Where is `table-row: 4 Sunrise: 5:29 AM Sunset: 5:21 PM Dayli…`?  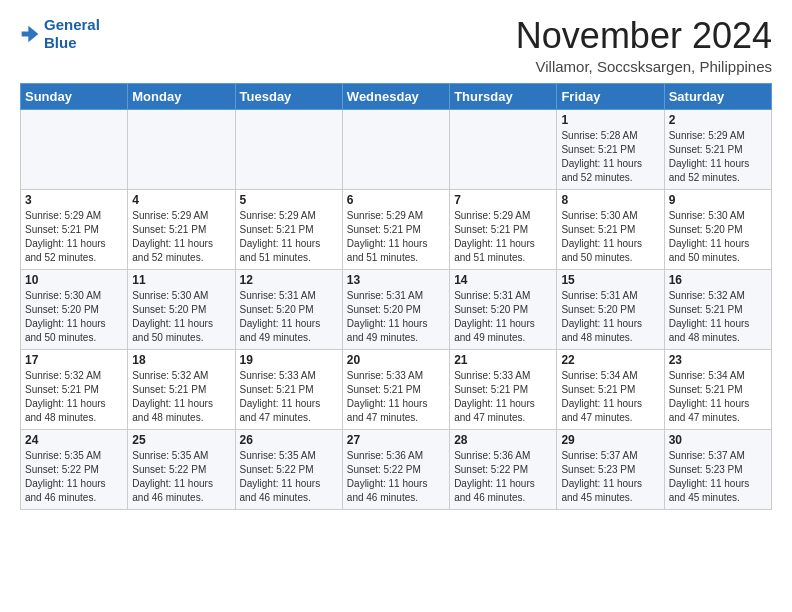
table-row: 4 Sunrise: 5:29 AM Sunset: 5:21 PM Dayli… is located at coordinates (182, 229).